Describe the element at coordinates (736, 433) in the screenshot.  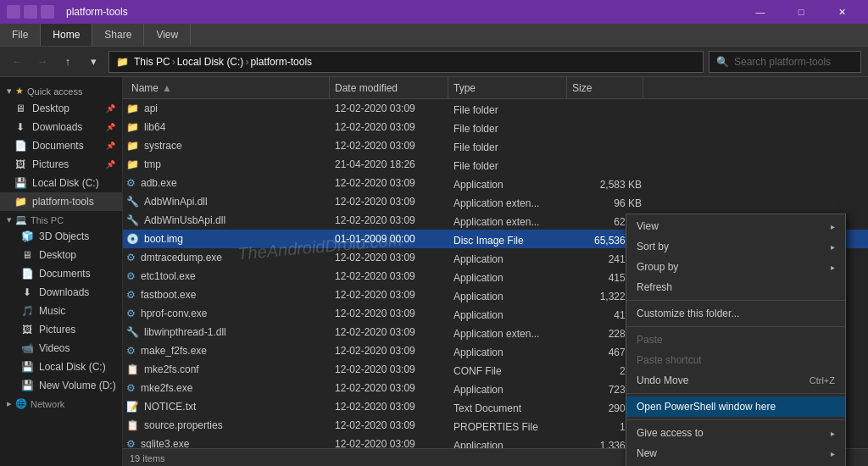
I see `context-menu-item-give-access-to: Give access to▸` at that location.